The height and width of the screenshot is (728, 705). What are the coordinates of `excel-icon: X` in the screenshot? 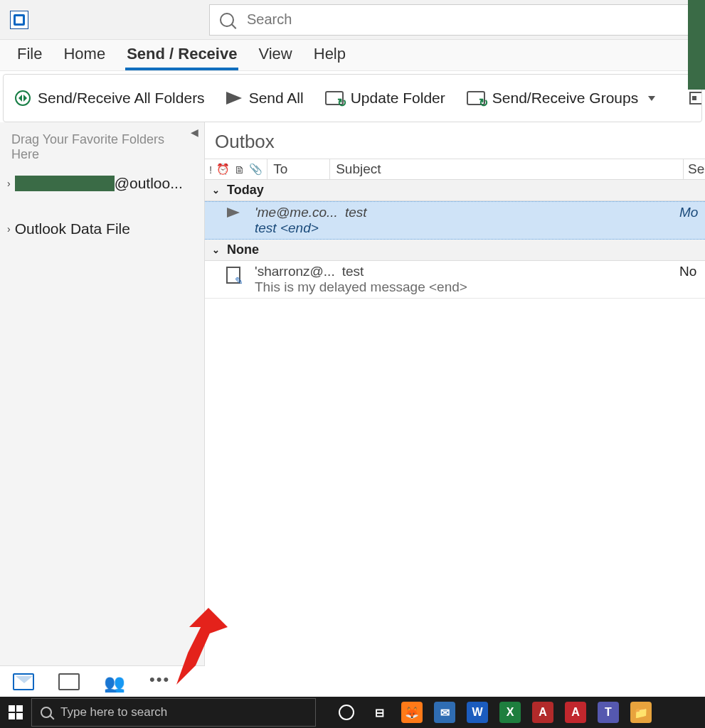 It's located at (510, 712).